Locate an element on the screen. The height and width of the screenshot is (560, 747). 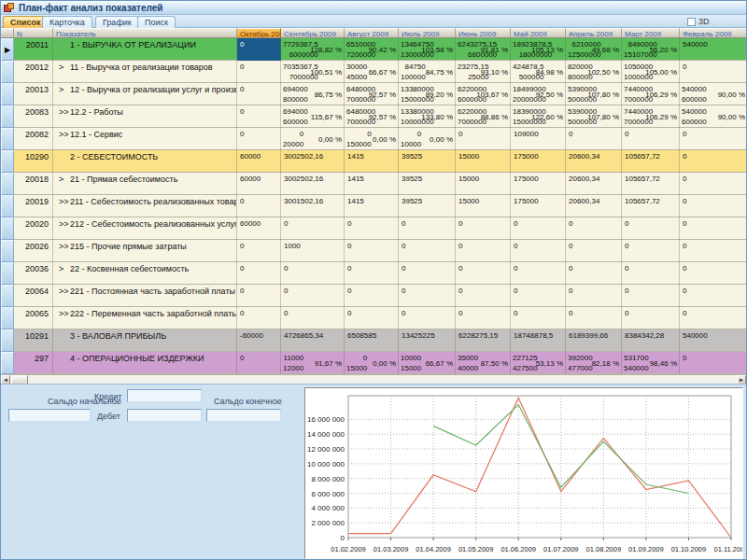
column-header-august: Август 2009 is located at coordinates (372, 34).